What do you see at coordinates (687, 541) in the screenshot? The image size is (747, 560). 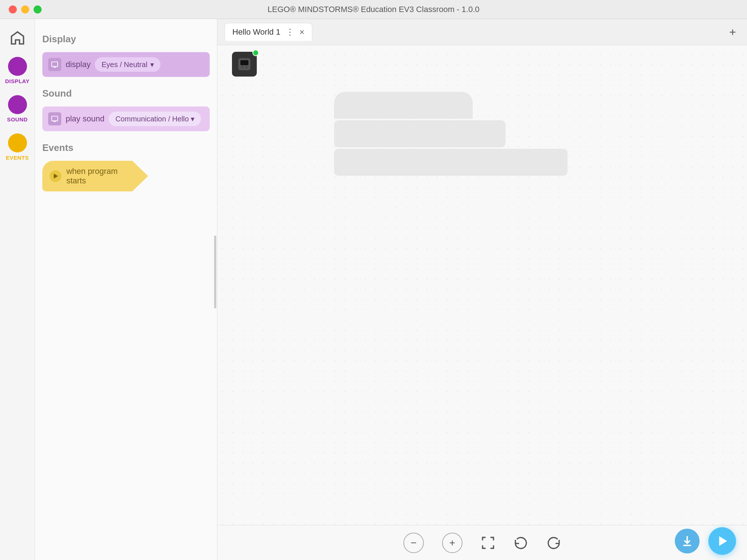 I see `download-button` at bounding box center [687, 541].